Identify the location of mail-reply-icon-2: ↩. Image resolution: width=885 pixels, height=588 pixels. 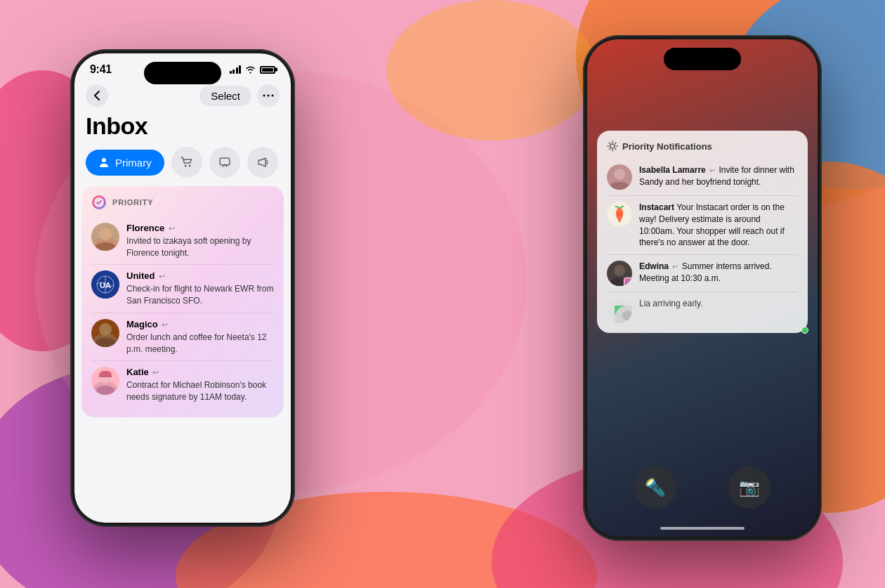
(162, 276).